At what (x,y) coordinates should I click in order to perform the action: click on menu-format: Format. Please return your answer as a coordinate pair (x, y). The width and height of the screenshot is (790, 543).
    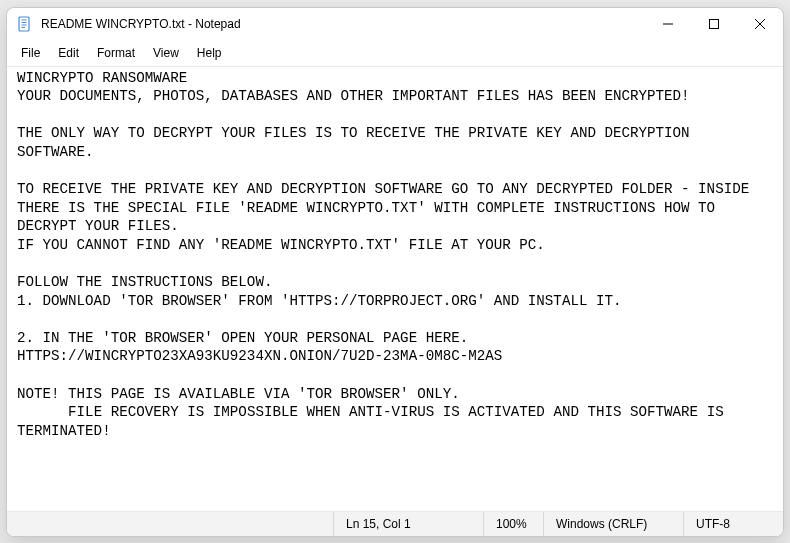
    Looking at the image, I should click on (116, 53).